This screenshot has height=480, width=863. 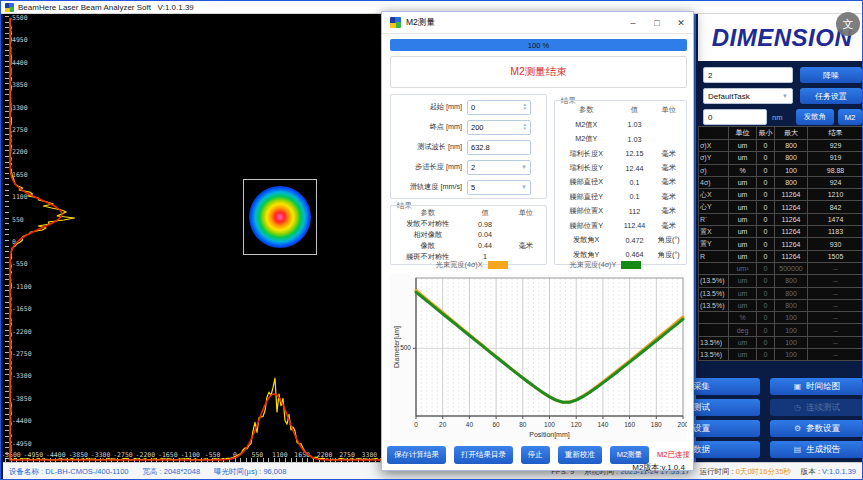 I want to click on svg-text: 40, so click(x=470, y=424).